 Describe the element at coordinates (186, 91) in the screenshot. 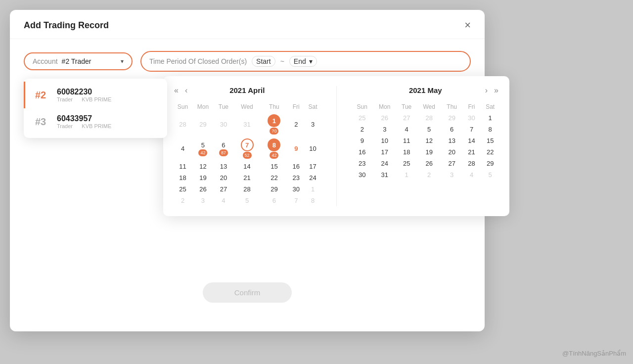

I see `cal-prev-button: ‹` at that location.